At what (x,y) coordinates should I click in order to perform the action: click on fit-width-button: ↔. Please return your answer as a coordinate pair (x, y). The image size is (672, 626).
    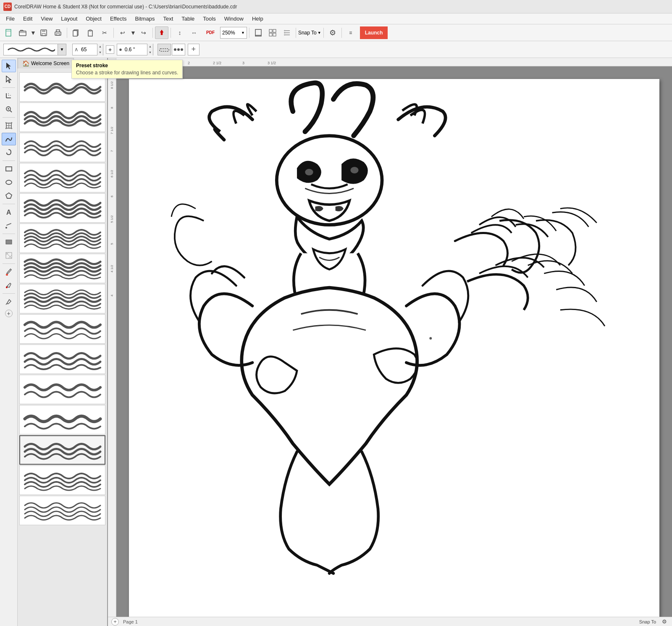
    Looking at the image, I should click on (194, 33).